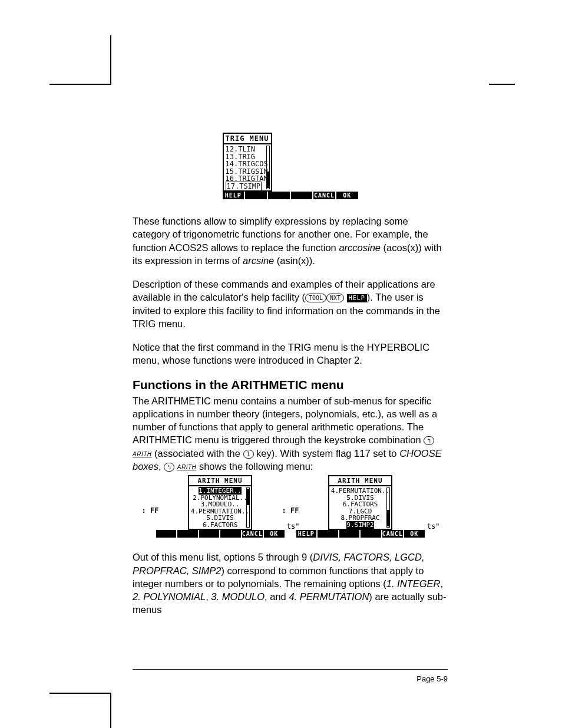  Describe the element at coordinates (249, 454) in the screenshot. I see `key-one: 1` at that location.